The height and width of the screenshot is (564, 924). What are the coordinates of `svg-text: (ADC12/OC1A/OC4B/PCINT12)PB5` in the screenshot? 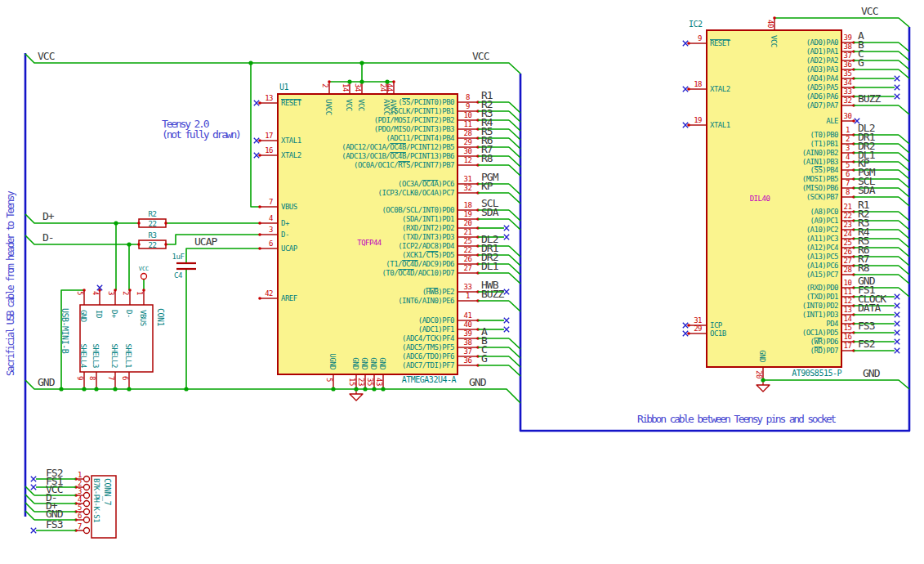 It's located at (398, 147).